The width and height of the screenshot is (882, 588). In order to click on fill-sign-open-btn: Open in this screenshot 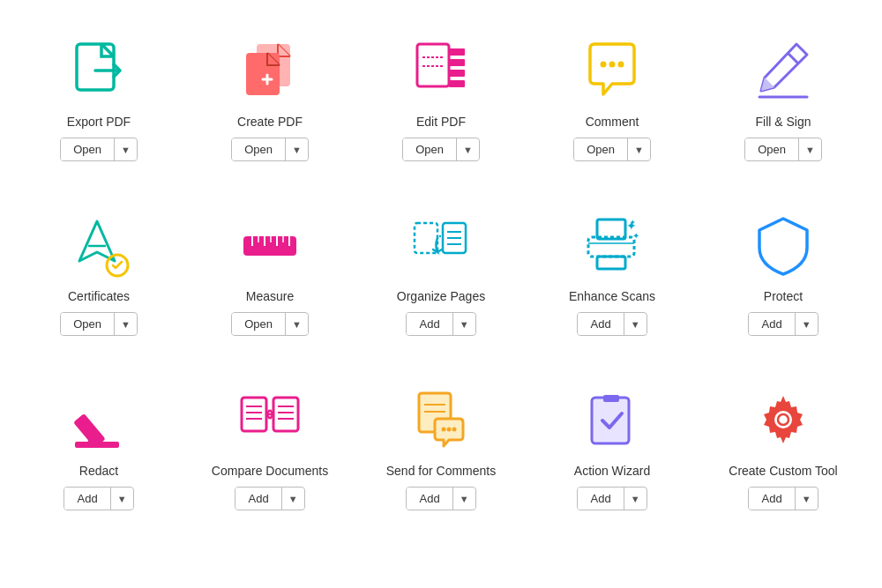, I will do `click(773, 150)`.